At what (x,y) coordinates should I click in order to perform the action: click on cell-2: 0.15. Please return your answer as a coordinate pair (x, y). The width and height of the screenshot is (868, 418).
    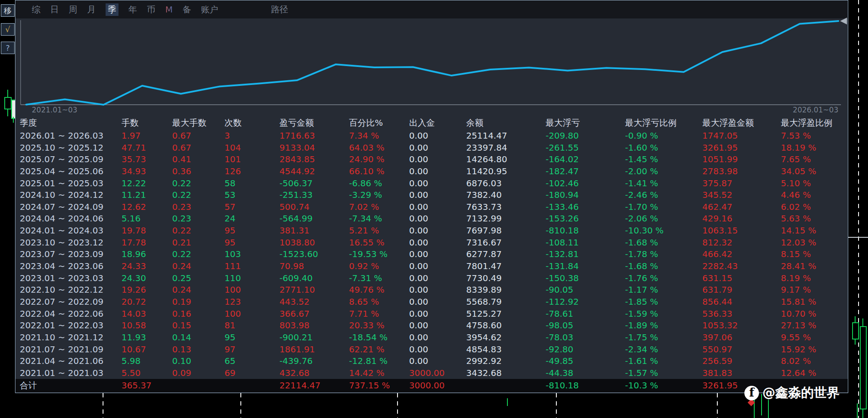
    Looking at the image, I should click on (198, 326).